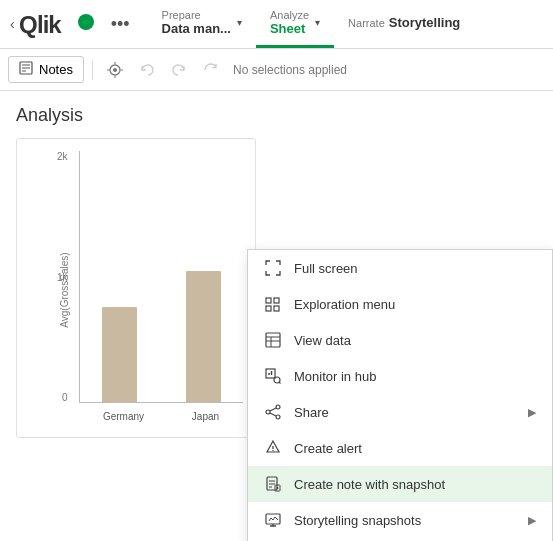  What do you see at coordinates (415, 484) in the screenshot?
I see `note-label: Create note with snapshot` at bounding box center [415, 484].